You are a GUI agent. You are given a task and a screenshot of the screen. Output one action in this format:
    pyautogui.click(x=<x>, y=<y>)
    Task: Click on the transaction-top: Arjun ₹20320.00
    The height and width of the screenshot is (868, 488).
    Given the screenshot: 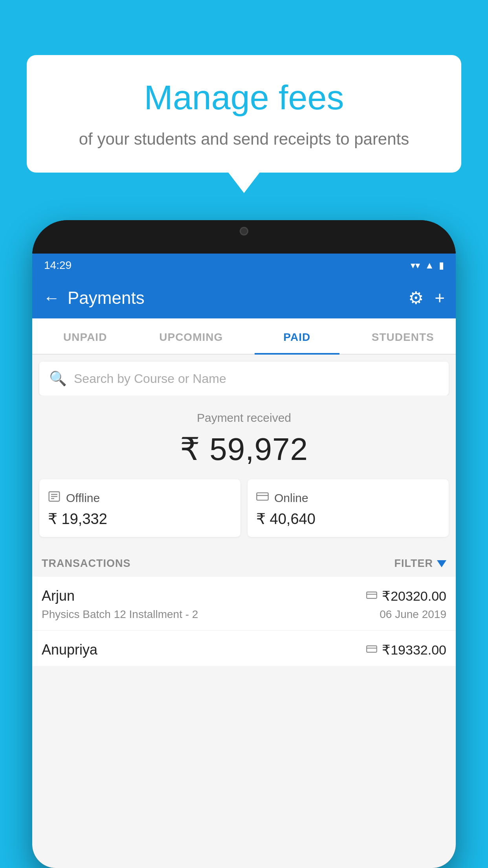 What is the action you would take?
    pyautogui.click(x=244, y=596)
    